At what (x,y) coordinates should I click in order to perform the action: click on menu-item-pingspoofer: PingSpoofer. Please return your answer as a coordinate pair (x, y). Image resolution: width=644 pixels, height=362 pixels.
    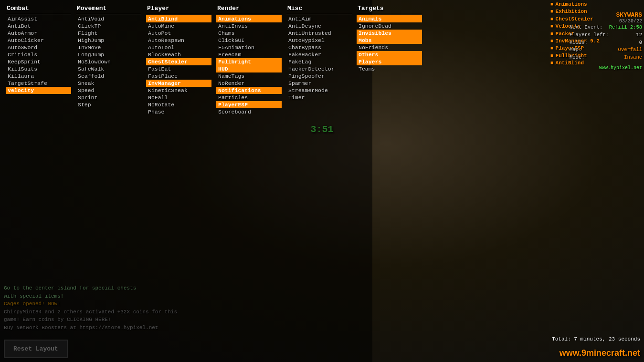
    Looking at the image, I should click on (319, 76).